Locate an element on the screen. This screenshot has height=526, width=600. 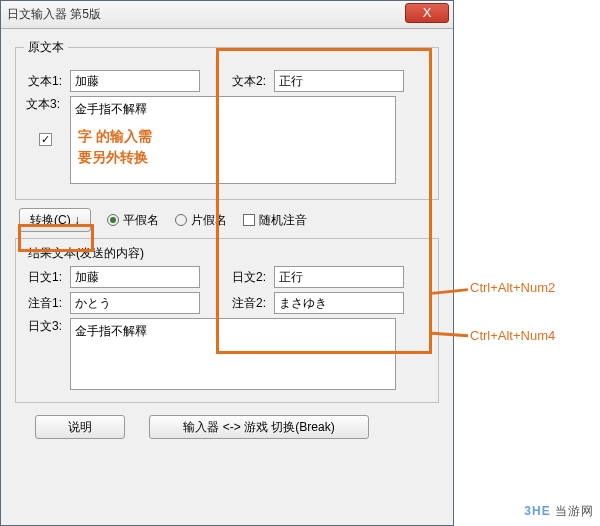
radio-empty-icon is located at coordinates (181, 220).